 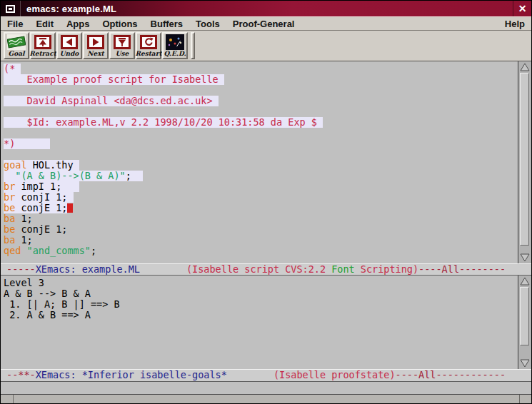 I want to click on tool-button-label: Next, so click(x=96, y=54).